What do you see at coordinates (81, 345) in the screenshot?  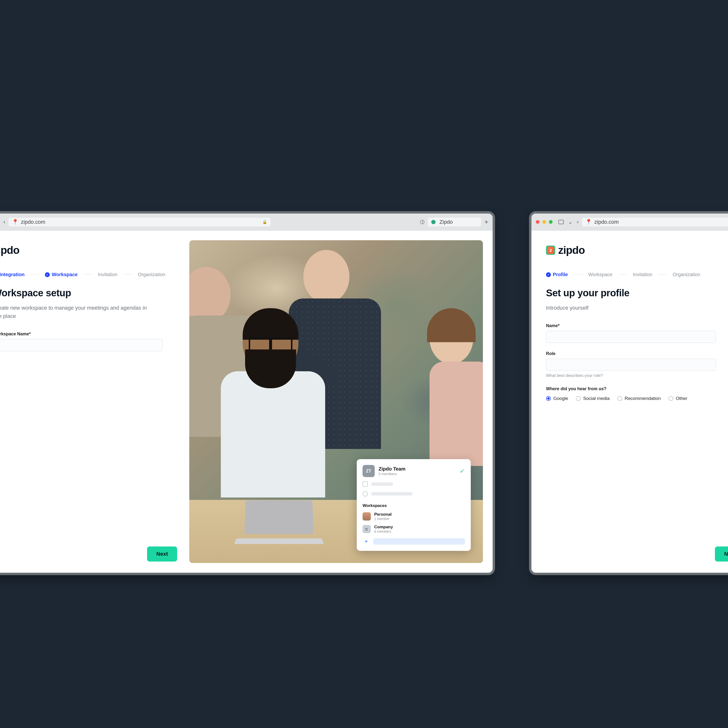 I see `workspace-name-input` at bounding box center [81, 345].